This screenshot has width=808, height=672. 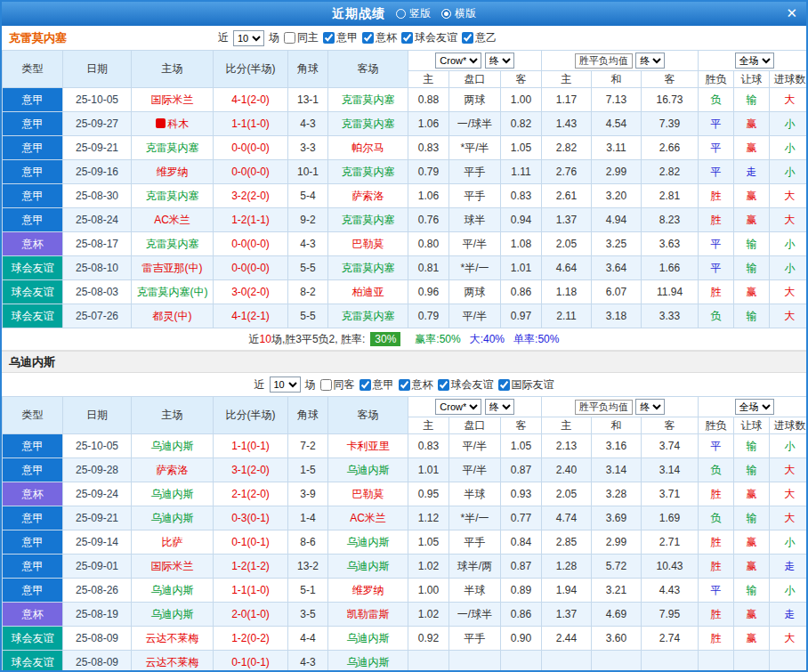 I want to click on home-team-link: 都灵(中), so click(x=173, y=316).